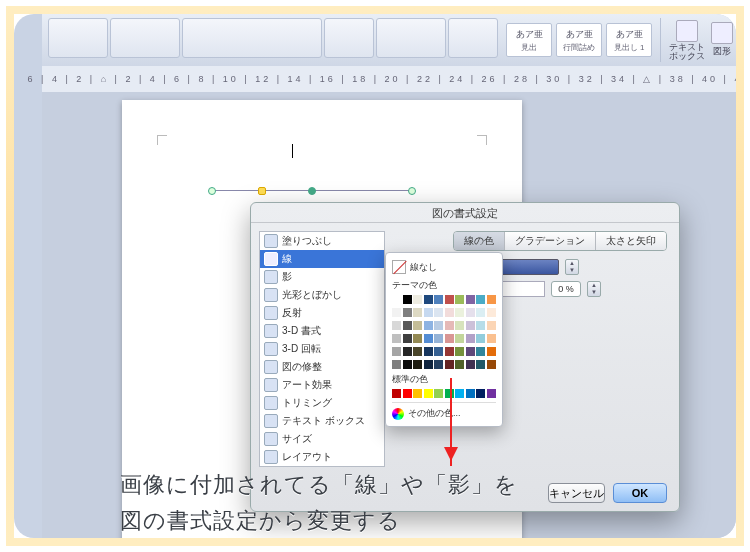 This screenshot has width=750, height=552. I want to click on line-tab: グラデーション, so click(550, 241).